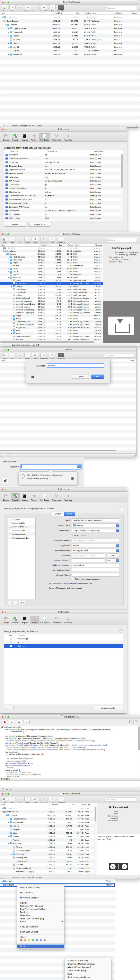 The image size is (140, 980). Describe the element at coordinates (22, 534) in the screenshot. I see `preset-row: Compress and S…` at that location.